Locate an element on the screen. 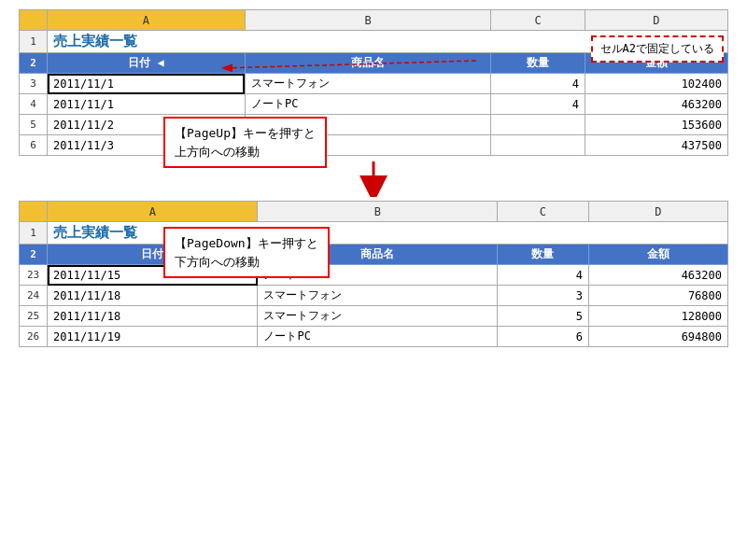  table-row: 25 2011/11/18 スマートフォン 5 128000 is located at coordinates (374, 316).